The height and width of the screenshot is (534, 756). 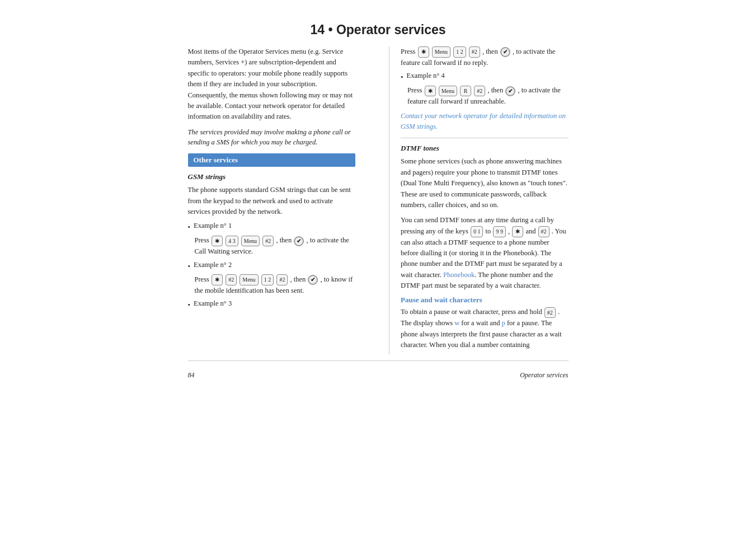 I want to click on example2-bullet: Example n° 2, so click(x=272, y=266).